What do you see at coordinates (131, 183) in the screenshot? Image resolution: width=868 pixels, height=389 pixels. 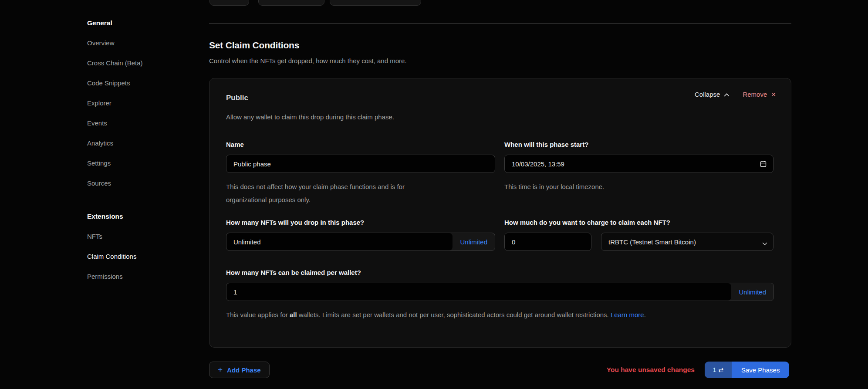 I see `sidebar-item-sources: Sources` at bounding box center [131, 183].